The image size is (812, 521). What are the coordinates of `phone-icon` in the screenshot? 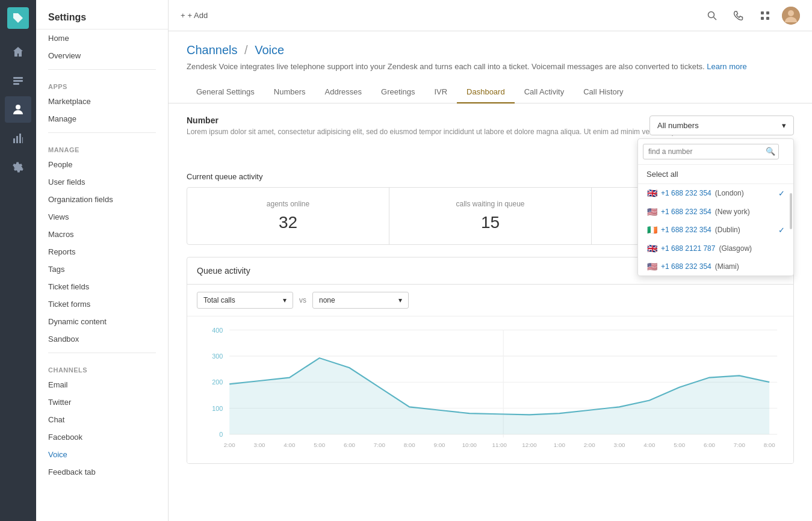 It's located at (739, 16).